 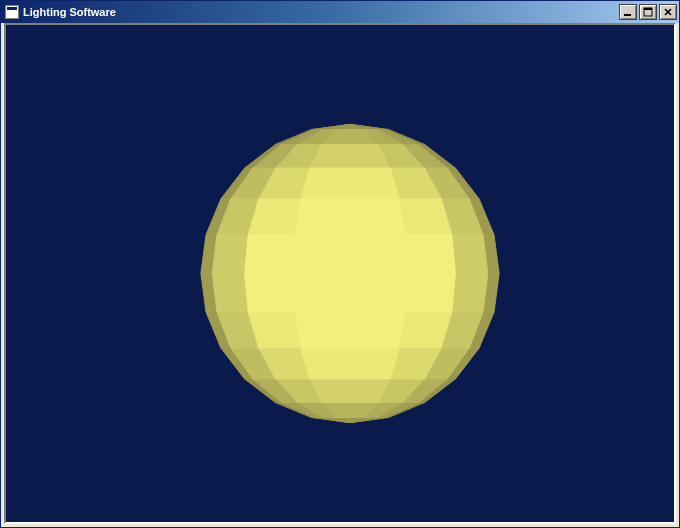 I want to click on close-icon, so click(x=668, y=12).